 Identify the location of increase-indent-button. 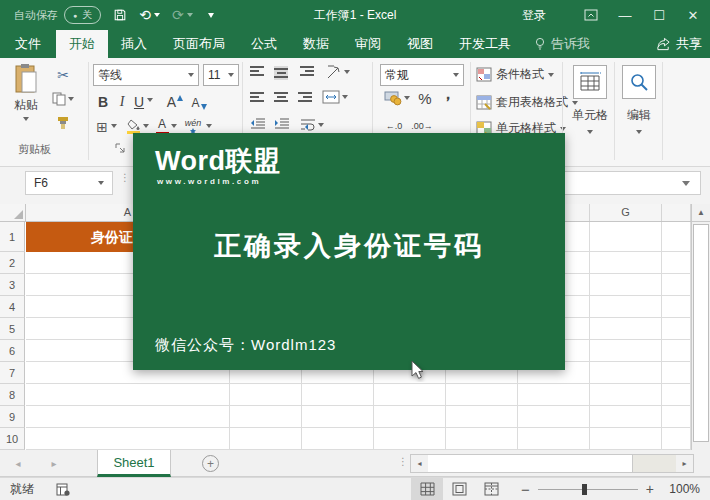
(282, 124).